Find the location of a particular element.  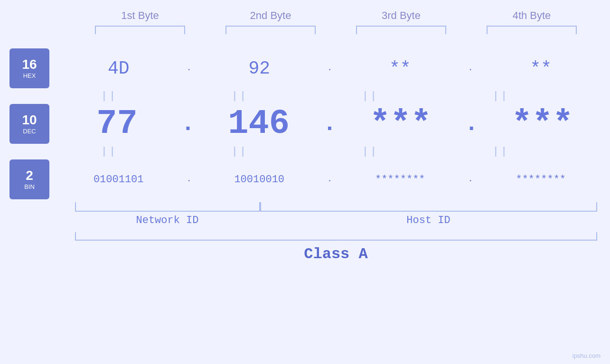

bin-val-3: ******** is located at coordinates (400, 179).